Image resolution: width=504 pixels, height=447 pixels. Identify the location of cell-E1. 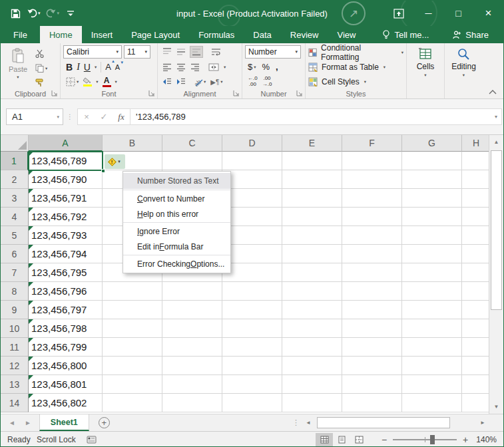
(312, 161).